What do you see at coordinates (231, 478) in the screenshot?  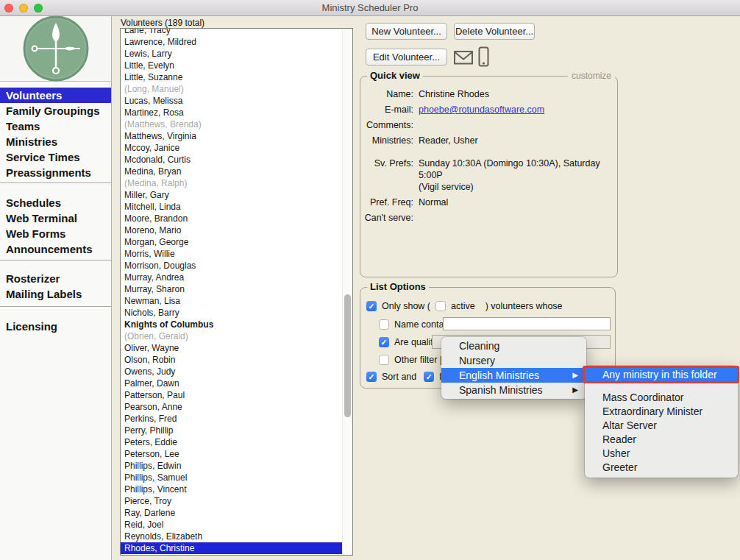 I see `volunteer-row: Phillips, Samuel` at bounding box center [231, 478].